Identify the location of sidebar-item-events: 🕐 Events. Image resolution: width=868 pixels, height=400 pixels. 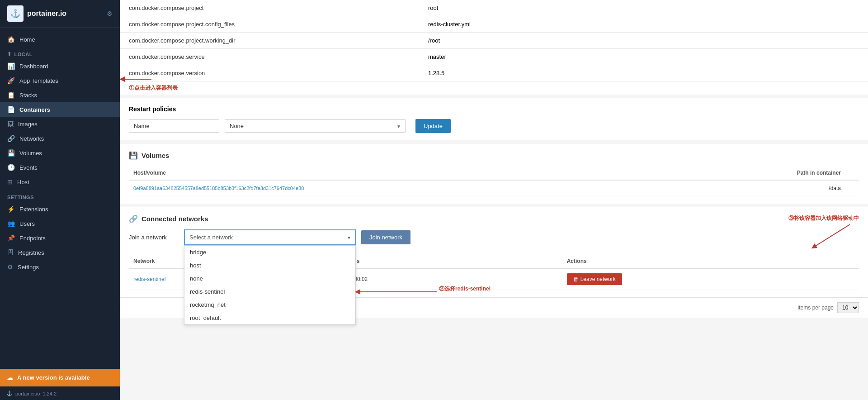
(60, 167).